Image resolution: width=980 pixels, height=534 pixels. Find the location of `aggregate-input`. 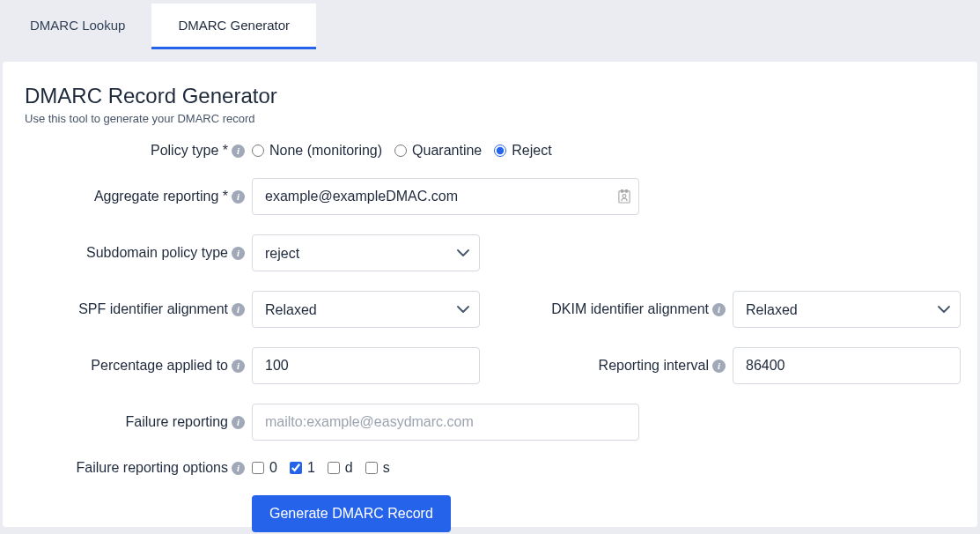

aggregate-input is located at coordinates (446, 197).